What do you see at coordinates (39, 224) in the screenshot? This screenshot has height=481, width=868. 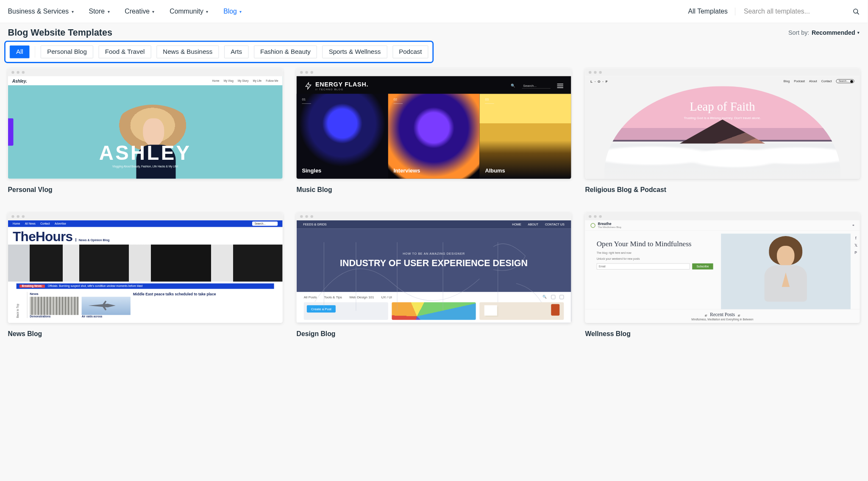 I see `preview-nav: Home All News Contact Advertise` at bounding box center [39, 224].